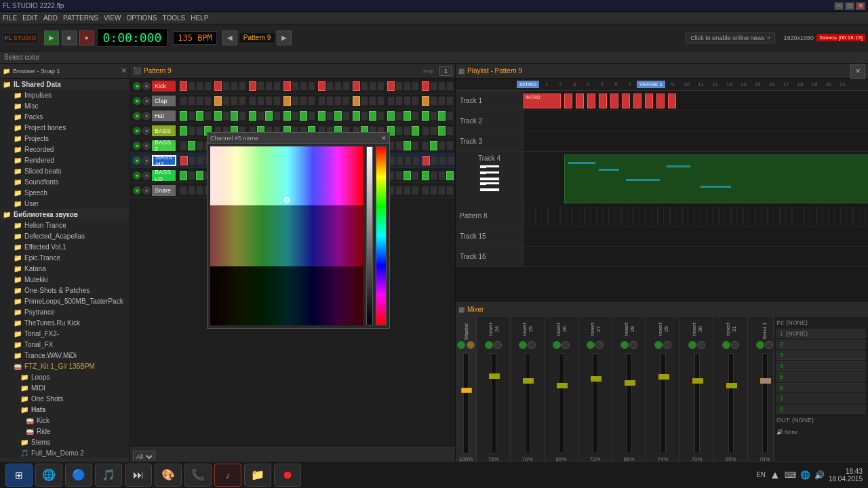 This screenshot has width=868, height=488. What do you see at coordinates (65, 247) in the screenshot?
I see `sidebar-item-effected: 📁 Effected Vol.1` at bounding box center [65, 247].